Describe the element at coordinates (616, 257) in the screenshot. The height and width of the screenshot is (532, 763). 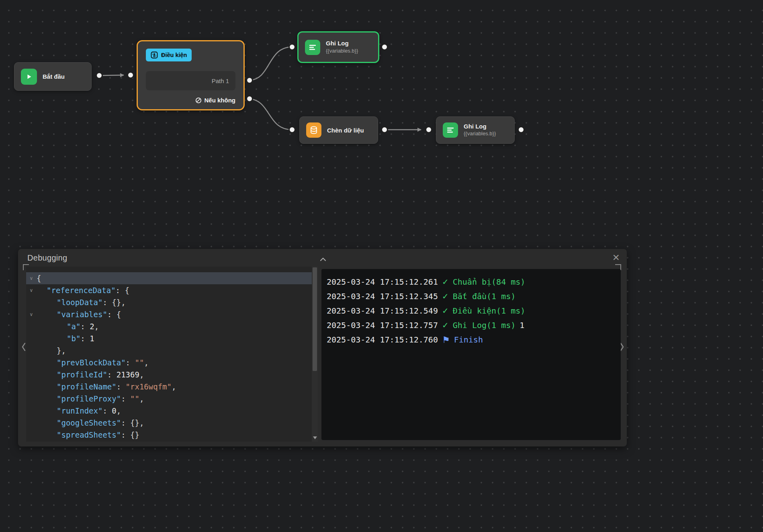
I see `close-icon: ×` at that location.